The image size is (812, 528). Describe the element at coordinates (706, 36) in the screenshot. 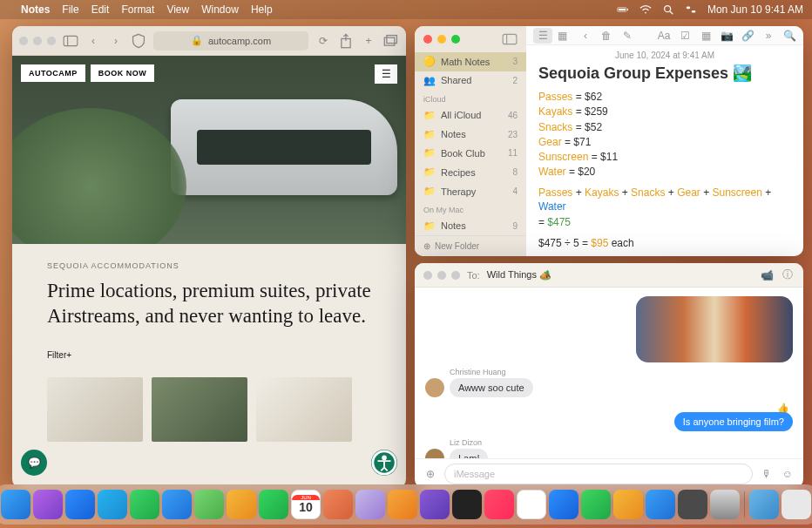

I see `table-icon: ▦` at that location.